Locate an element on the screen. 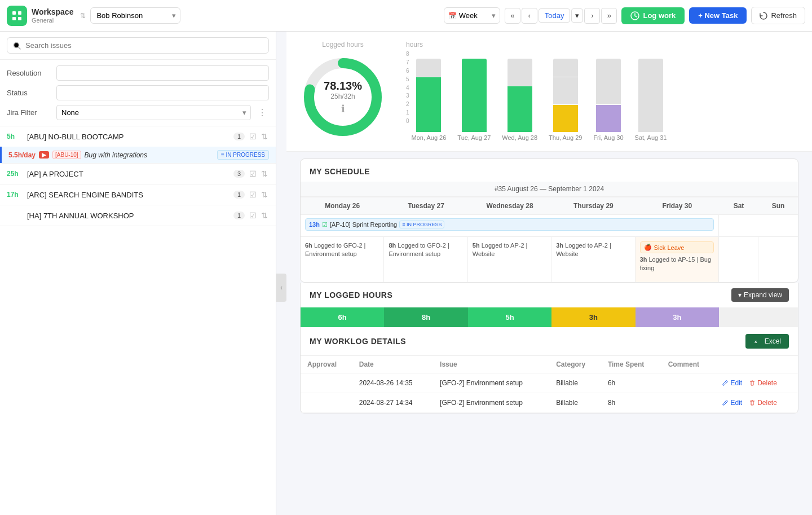 Image resolution: width=812 pixels, height=515 pixels. nav-first-btn: « is located at coordinates (513, 16).